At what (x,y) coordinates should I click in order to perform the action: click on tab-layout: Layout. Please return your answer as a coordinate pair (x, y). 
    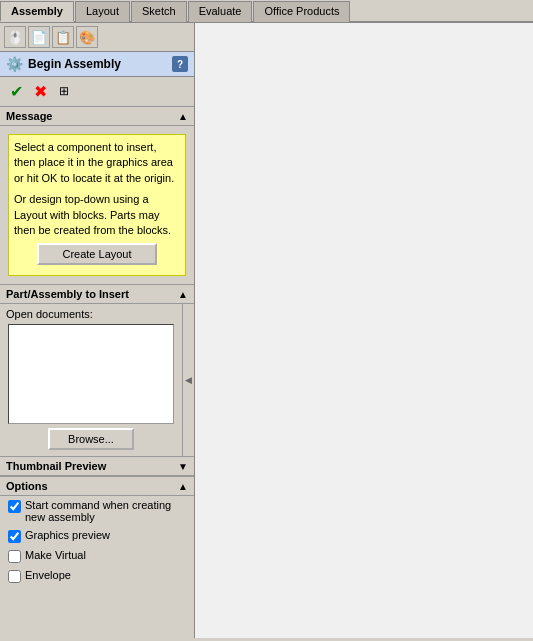
    Looking at the image, I should click on (102, 12).